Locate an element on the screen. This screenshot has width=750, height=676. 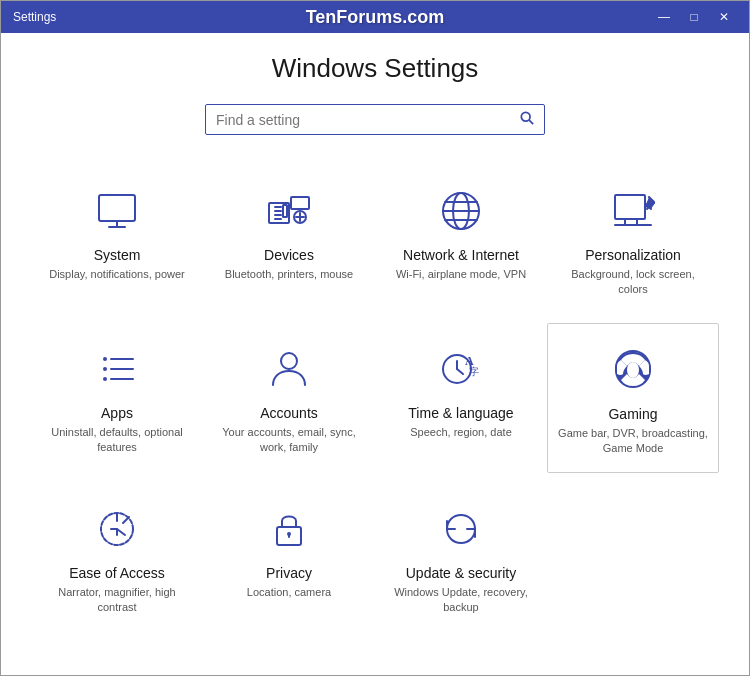
settings-item-privacy: PrivacyLocation, camera is located at coordinates (289, 557).